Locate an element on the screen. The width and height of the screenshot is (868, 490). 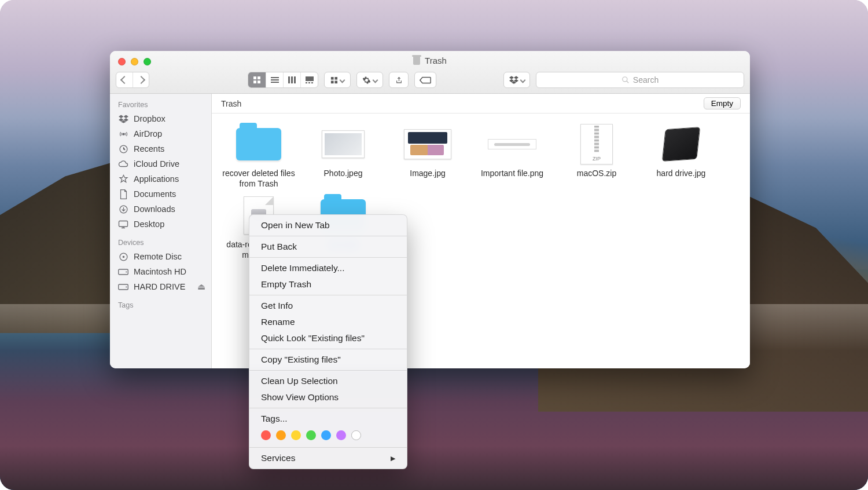
view-gallery-button is located at coordinates (309, 80).